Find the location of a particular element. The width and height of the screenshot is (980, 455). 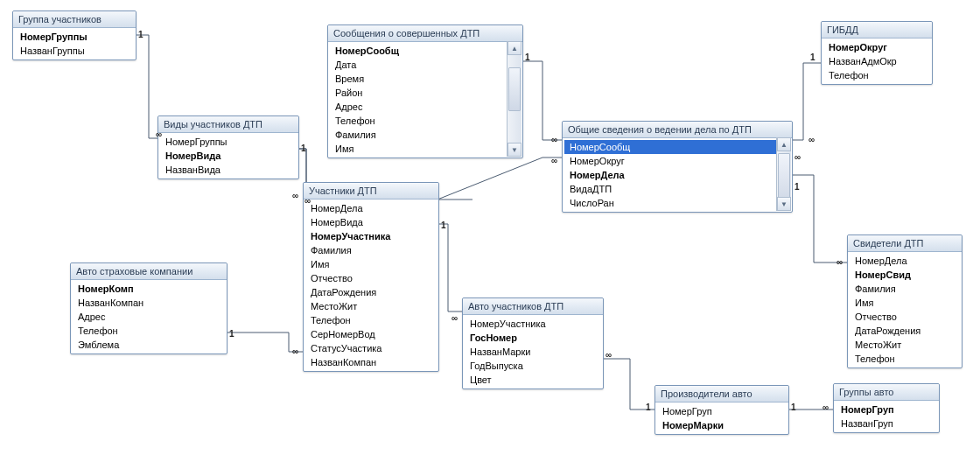

table-body: НомерОкругНазванАдмОкрТелефон is located at coordinates (877, 61).